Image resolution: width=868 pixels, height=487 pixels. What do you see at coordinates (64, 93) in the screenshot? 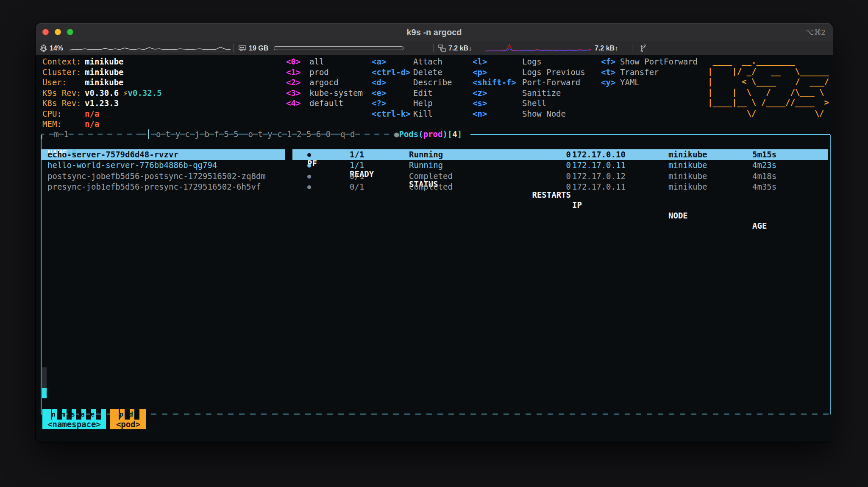
I see `cluster-info-label: K9s Rev:` at bounding box center [64, 93].